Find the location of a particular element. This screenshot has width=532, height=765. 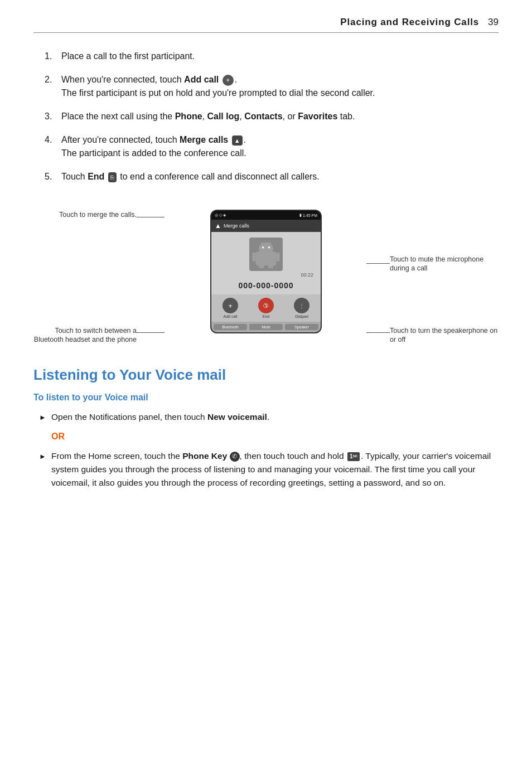

status-icons-right: ▮ 1:45 PM is located at coordinates (308, 215).